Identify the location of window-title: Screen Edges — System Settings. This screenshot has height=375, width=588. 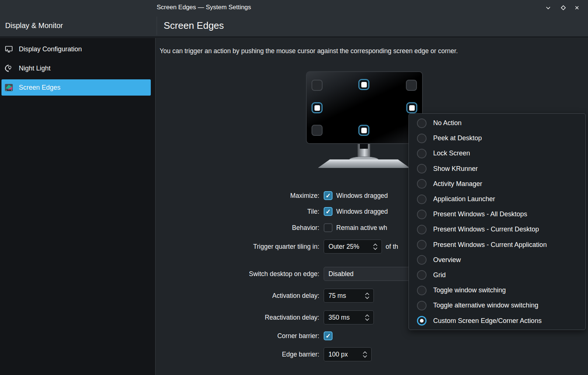
(204, 7).